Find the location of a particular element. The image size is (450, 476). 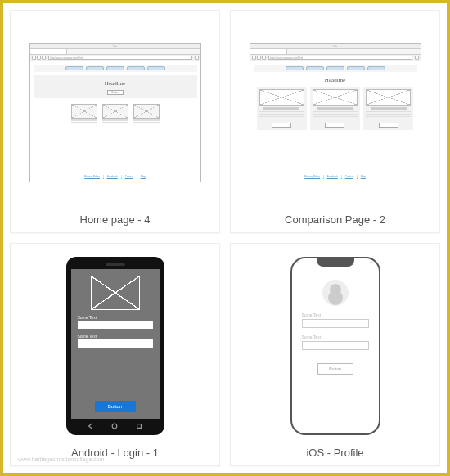

android-device: Some Text Some Text Button is located at coordinates (115, 346).